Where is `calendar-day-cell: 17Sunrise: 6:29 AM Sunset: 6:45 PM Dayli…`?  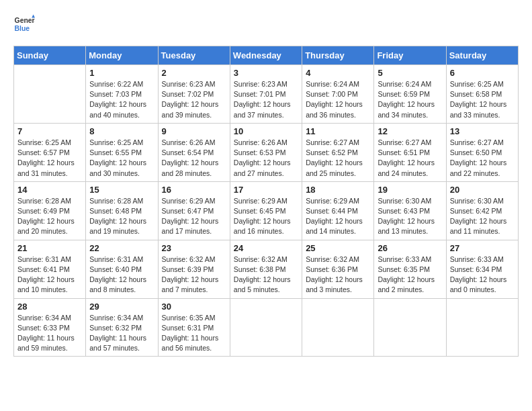
calendar-day-cell: 17Sunrise: 6:29 AM Sunset: 6:45 PM Dayli… is located at coordinates (266, 211).